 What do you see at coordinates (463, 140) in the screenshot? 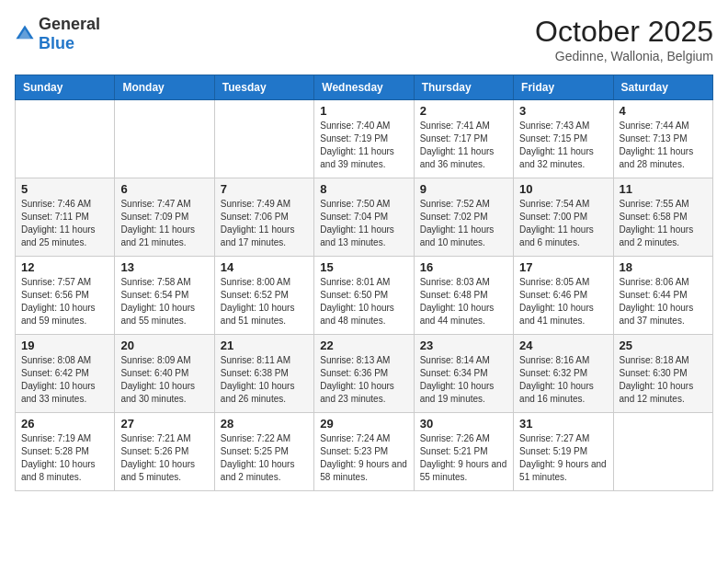
I see `calendar-cell: 2Sunrise: 7:41 AM Sunset: 7:17 PM Daylig…` at bounding box center [463, 140].